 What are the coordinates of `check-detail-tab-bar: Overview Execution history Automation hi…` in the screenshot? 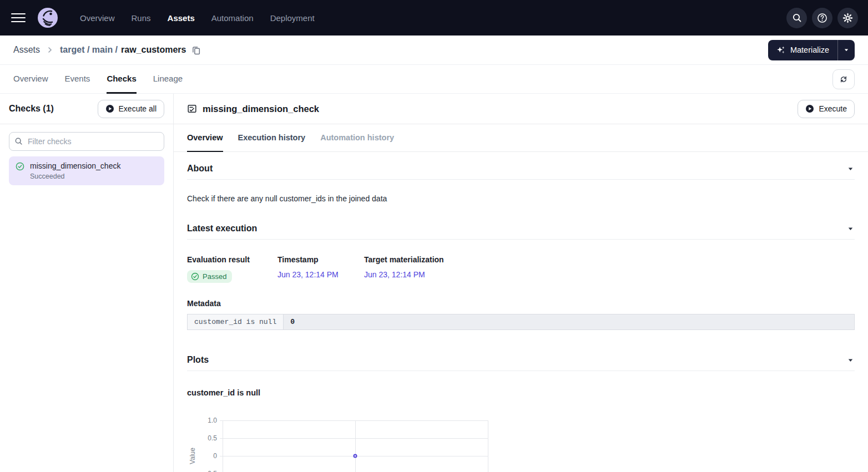 It's located at (521, 138).